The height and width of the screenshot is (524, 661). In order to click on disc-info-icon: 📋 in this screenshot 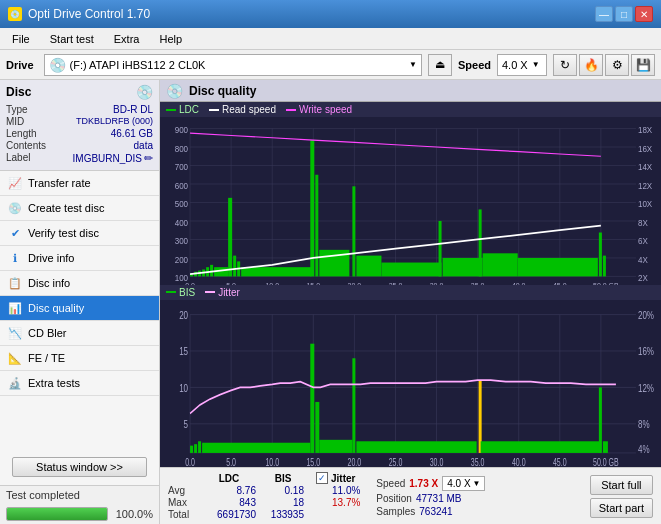, I will do `click(15, 283)`.